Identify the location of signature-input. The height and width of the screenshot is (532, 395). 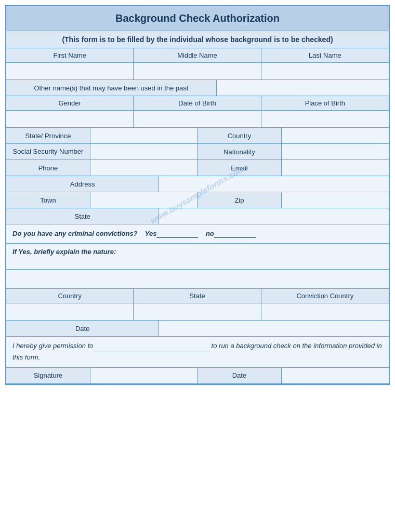
(144, 376).